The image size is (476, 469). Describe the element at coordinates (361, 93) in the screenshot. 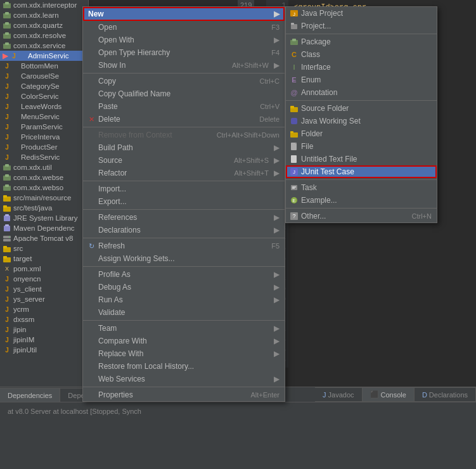

I see `submenu-item-annotation: @Annotation` at that location.